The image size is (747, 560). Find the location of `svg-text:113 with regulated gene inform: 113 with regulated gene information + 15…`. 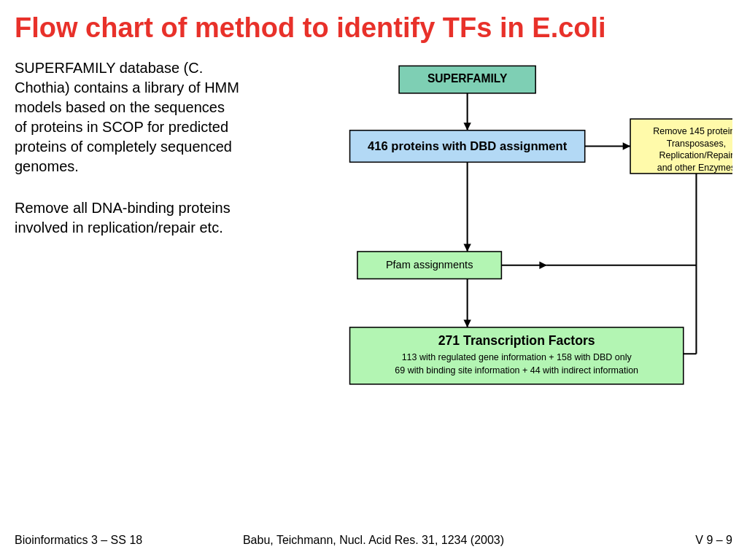

svg-text:113 with regulated gene inform: 113 with regulated gene information + 15… is located at coordinates (517, 357).